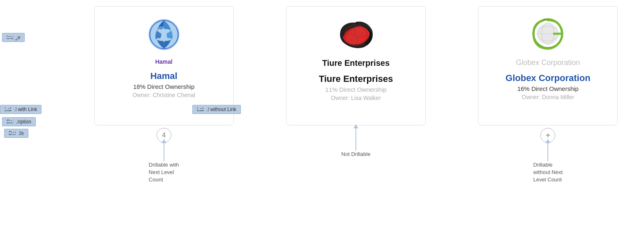  Describe the element at coordinates (548, 78) in the screenshot. I see `globex-name-link: Globex Corporation` at that location.